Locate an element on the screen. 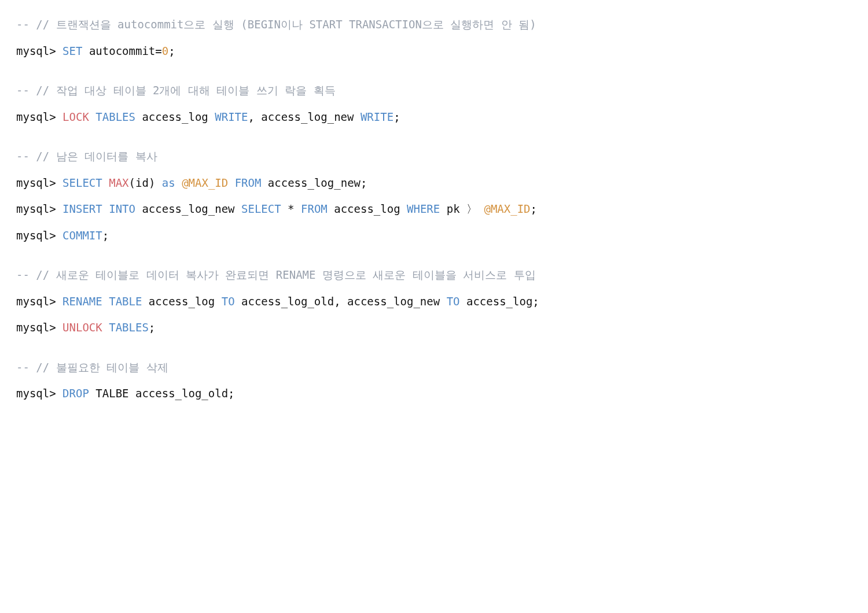  token-op: * is located at coordinates (290, 209).